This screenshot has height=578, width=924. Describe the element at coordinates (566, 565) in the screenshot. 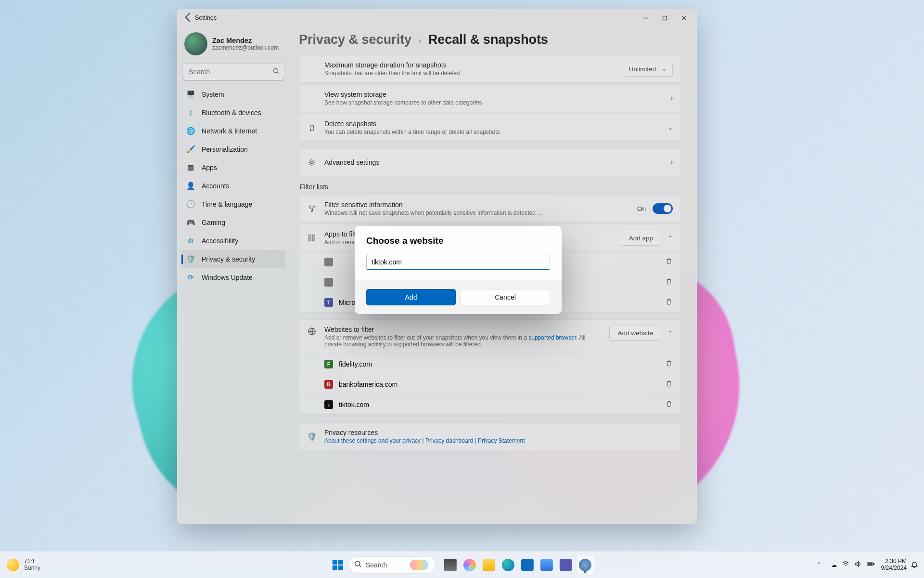

I see `teams-icon` at that location.